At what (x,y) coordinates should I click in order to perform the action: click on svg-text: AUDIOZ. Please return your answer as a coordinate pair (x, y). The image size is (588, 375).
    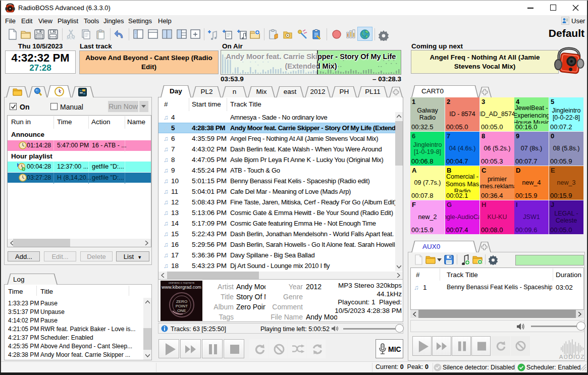
    Looking at the image, I should click on (572, 357).